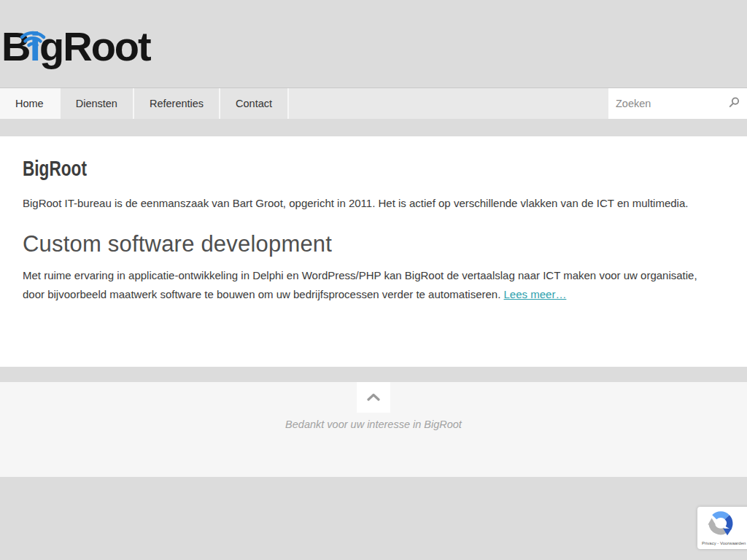 The height and width of the screenshot is (560, 747). Describe the element at coordinates (374, 424) in the screenshot. I see `footer-thanks-text: Bedankt voor uw interesse in BigRoot` at that location.